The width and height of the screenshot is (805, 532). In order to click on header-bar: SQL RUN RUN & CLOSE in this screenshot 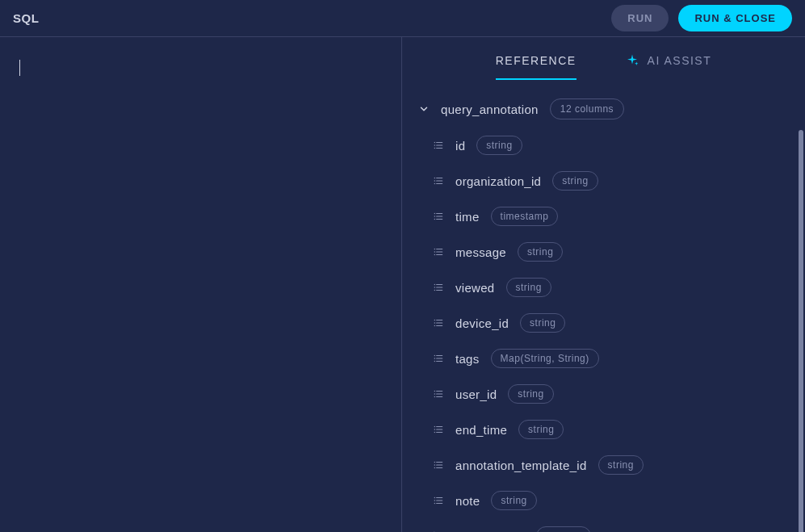, I will do `click(402, 19)`.